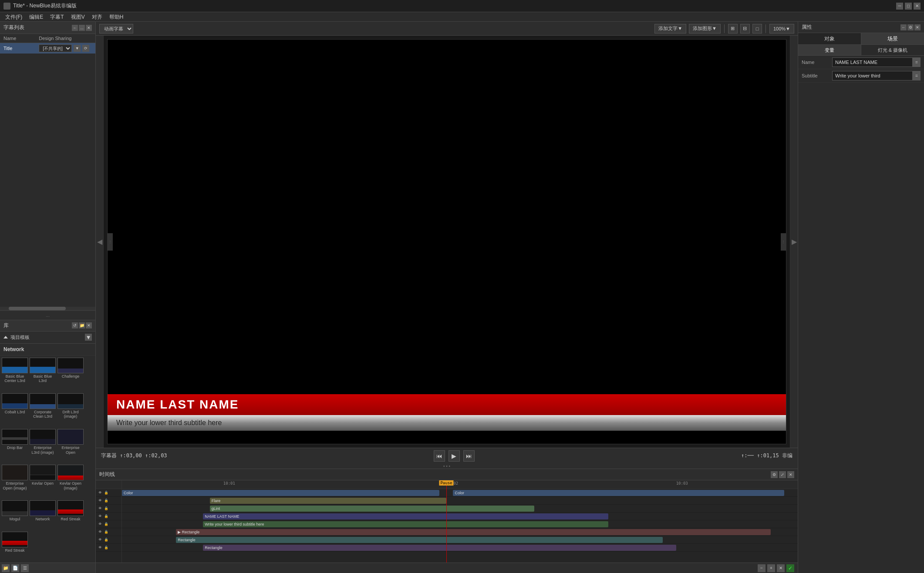 This screenshot has height=573, width=924. Describe the element at coordinates (15, 546) in the screenshot. I see `template-red-streak-2: Red Streak` at that location.